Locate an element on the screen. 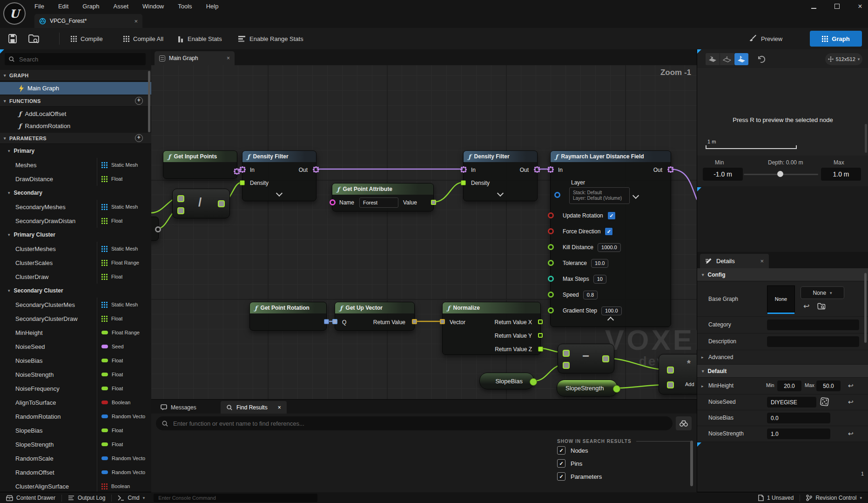 The width and height of the screenshot is (868, 503). q-in-pin is located at coordinates (335, 321).